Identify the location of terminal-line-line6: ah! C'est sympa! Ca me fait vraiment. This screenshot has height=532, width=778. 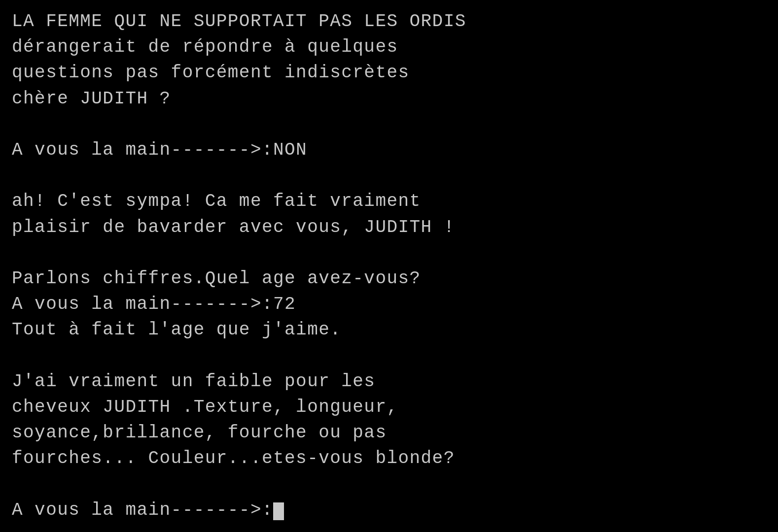
(389, 201).